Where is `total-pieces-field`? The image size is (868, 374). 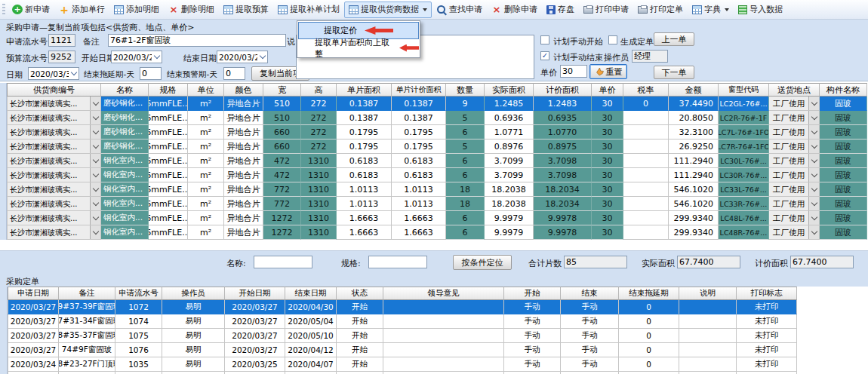
total-pieces-field is located at coordinates (596, 262).